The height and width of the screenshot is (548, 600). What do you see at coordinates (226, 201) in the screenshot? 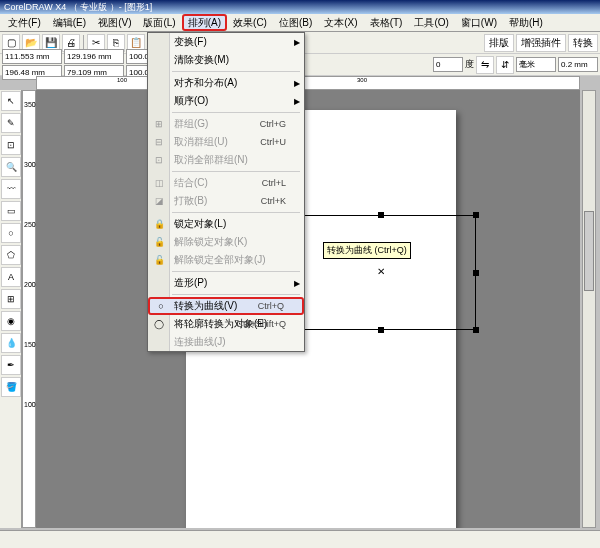
I see `dropdown-item-11: ◪打散(B)Ctrl+K` at bounding box center [226, 201].